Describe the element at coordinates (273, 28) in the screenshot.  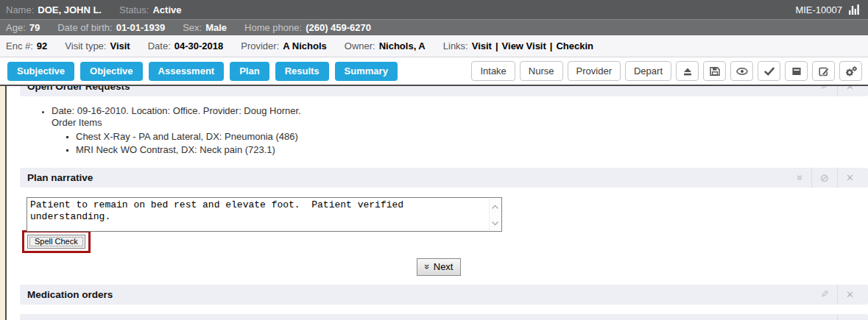
I see `home-phone-label: Home phone:` at that location.